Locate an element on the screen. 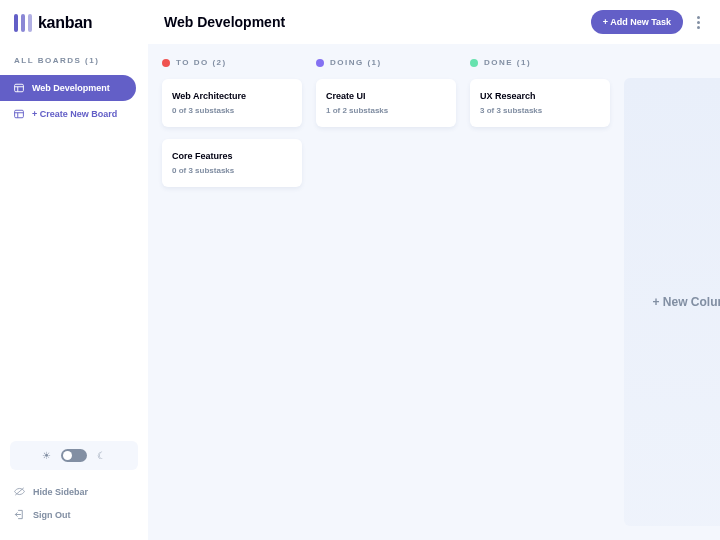 This screenshot has width=720, height=540. logo: kanban is located at coordinates (74, 28).